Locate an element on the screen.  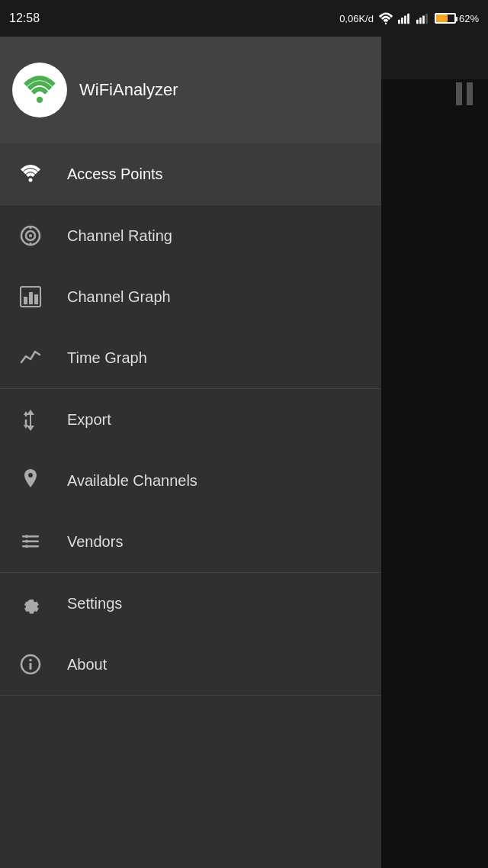
status-bar: 12:58 0,06K/d is located at coordinates (244, 18).